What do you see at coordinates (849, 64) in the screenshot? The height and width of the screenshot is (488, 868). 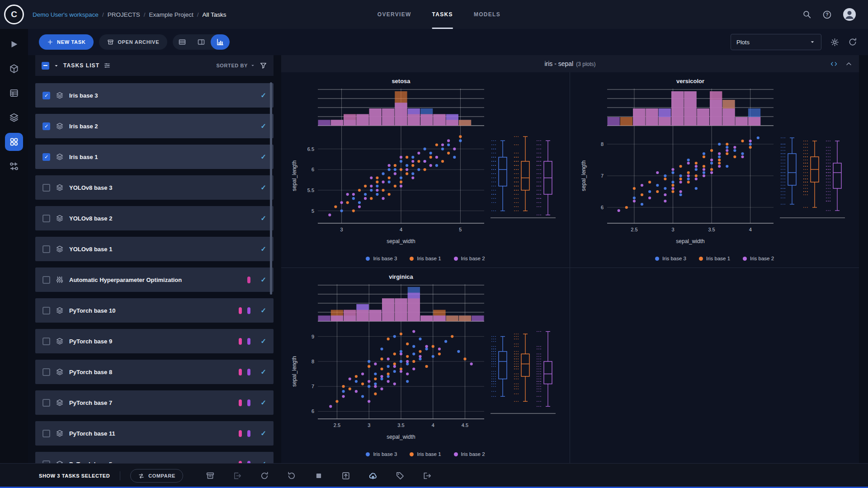 I see `collapse-icon` at bounding box center [849, 64].